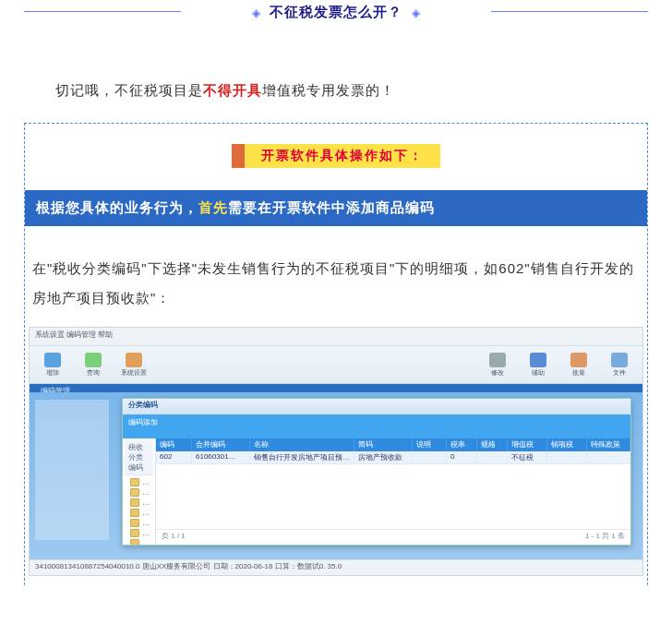 The width and height of the screenshot is (672, 624). What do you see at coordinates (329, 90) in the screenshot?
I see `intro-suffix: 增值税专用发票的！` at bounding box center [329, 90].